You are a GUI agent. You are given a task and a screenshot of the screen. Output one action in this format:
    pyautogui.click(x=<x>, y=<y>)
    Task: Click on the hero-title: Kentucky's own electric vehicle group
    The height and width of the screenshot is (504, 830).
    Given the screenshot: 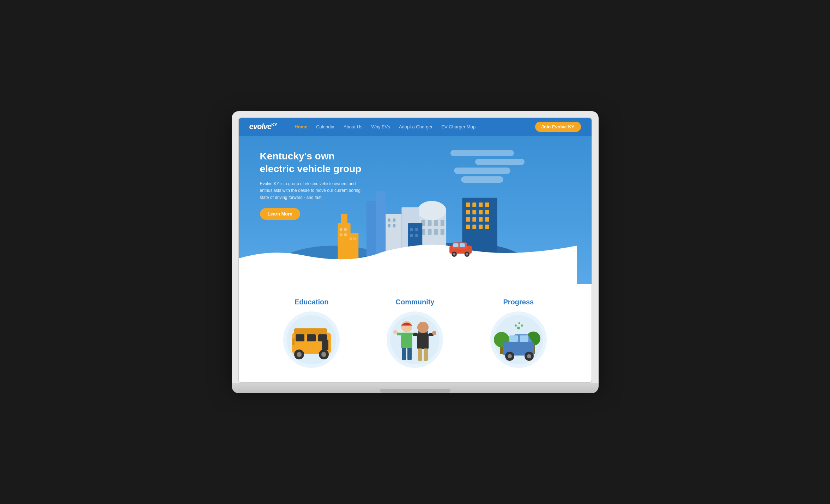 What is the action you would take?
    pyautogui.click(x=313, y=163)
    